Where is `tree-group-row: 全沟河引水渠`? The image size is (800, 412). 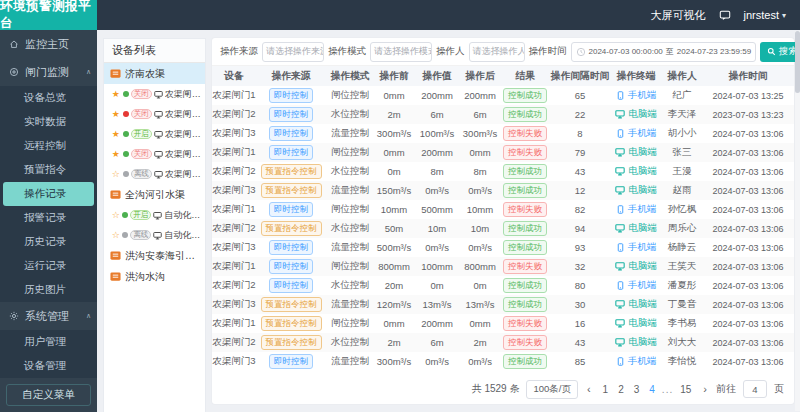 tree-group-row: 全沟河引水渠 is located at coordinates (154, 194).